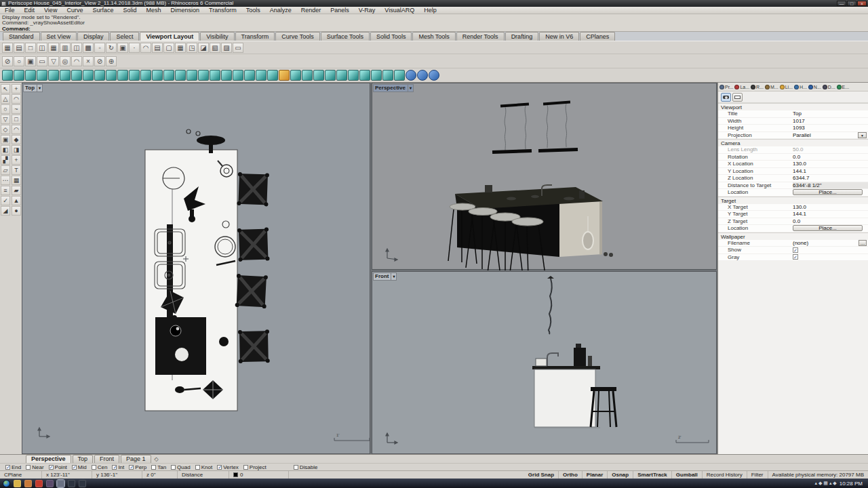 The image size is (868, 488). Describe the element at coordinates (815, 87) in the screenshot. I see `panel-tab-n: N...` at that location.